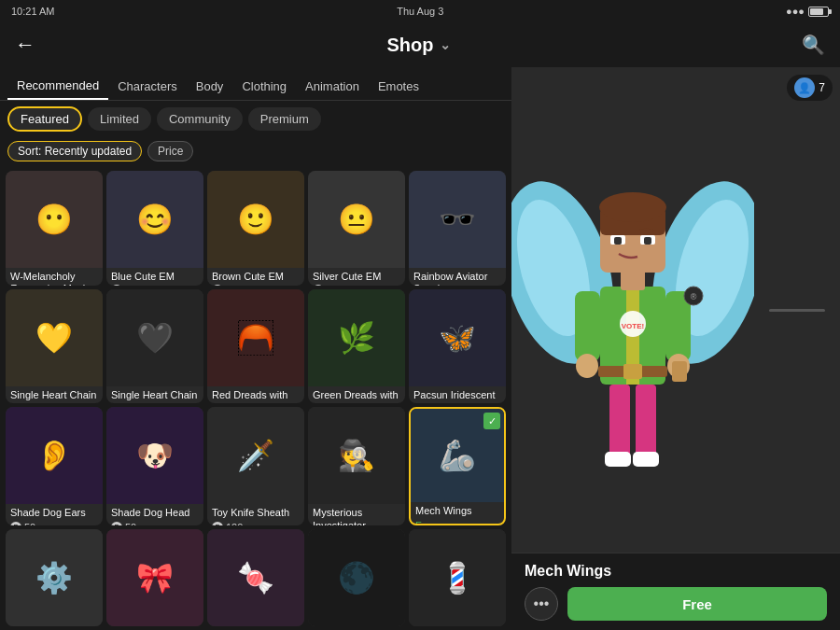 This screenshot has height=630, width=840. Describe the element at coordinates (54, 278) in the screenshot. I see `item-name: W-Melancholy Expressive Mask` at that location.